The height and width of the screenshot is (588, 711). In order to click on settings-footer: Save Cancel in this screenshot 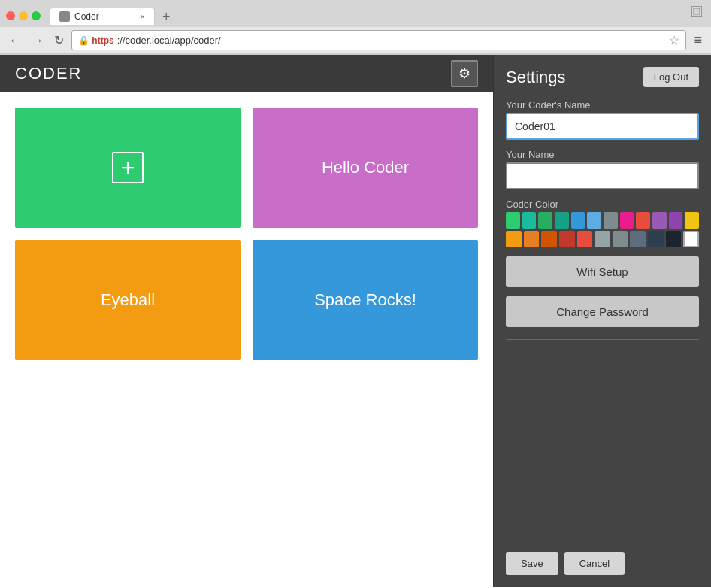, I will do `click(603, 561)`.